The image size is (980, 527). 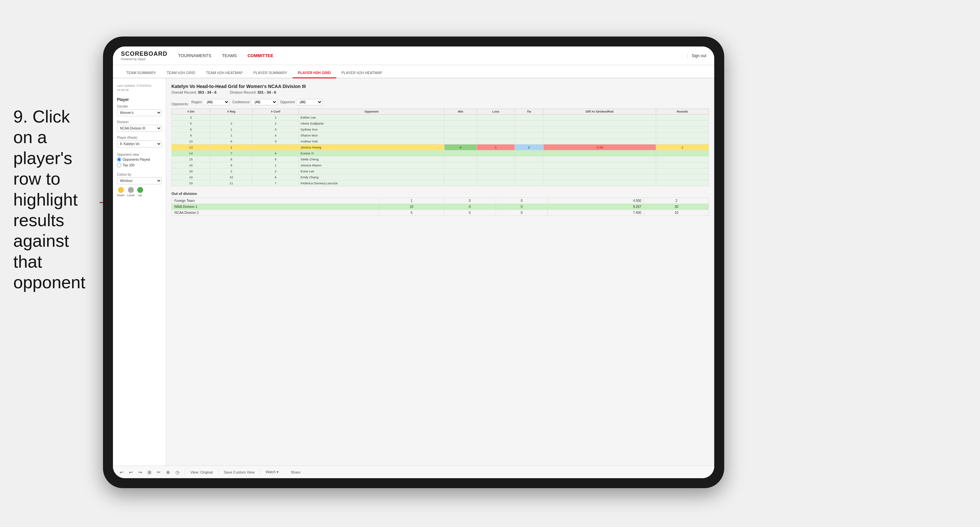 What do you see at coordinates (131, 192) in the screenshot?
I see `legend-level: Level` at bounding box center [131, 192].